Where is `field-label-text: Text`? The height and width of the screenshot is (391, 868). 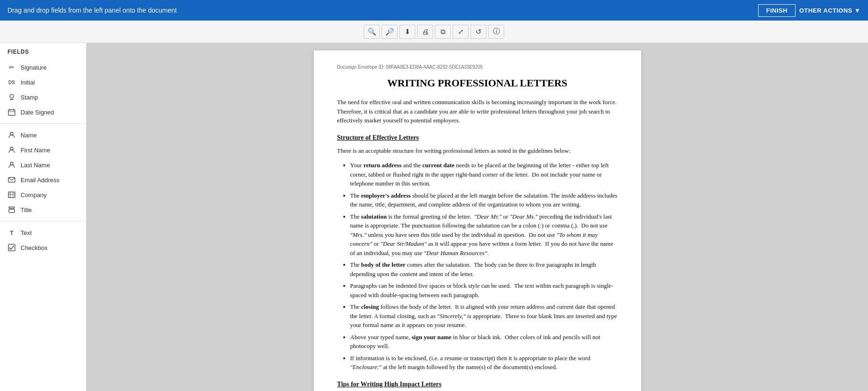 field-label-text: Text is located at coordinates (26, 233).